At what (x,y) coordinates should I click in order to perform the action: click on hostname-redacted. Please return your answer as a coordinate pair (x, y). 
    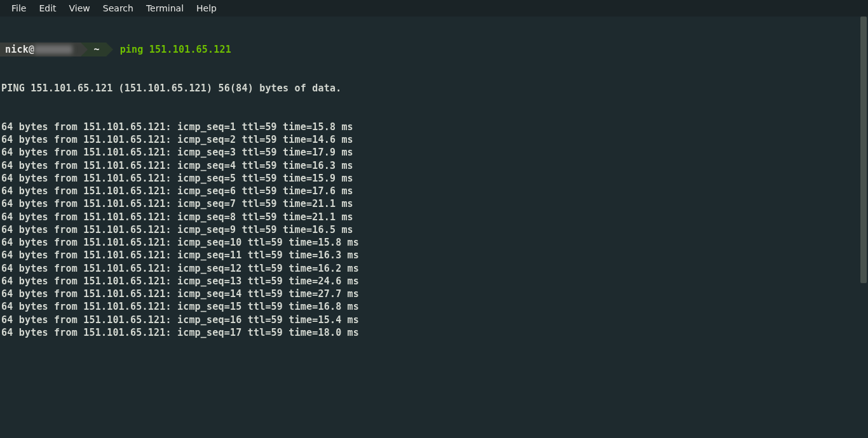
    Looking at the image, I should click on (53, 50).